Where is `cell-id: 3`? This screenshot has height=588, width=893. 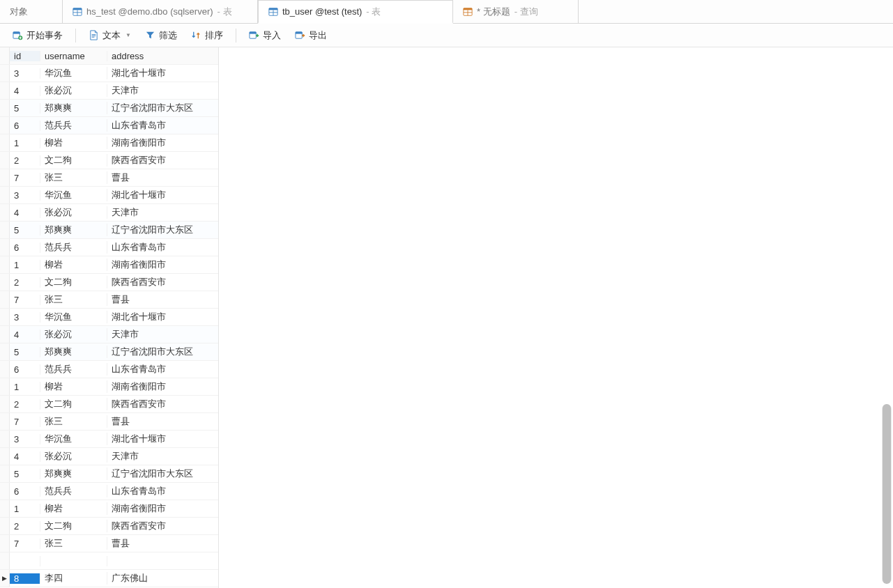
cell-id: 3 is located at coordinates (25, 318).